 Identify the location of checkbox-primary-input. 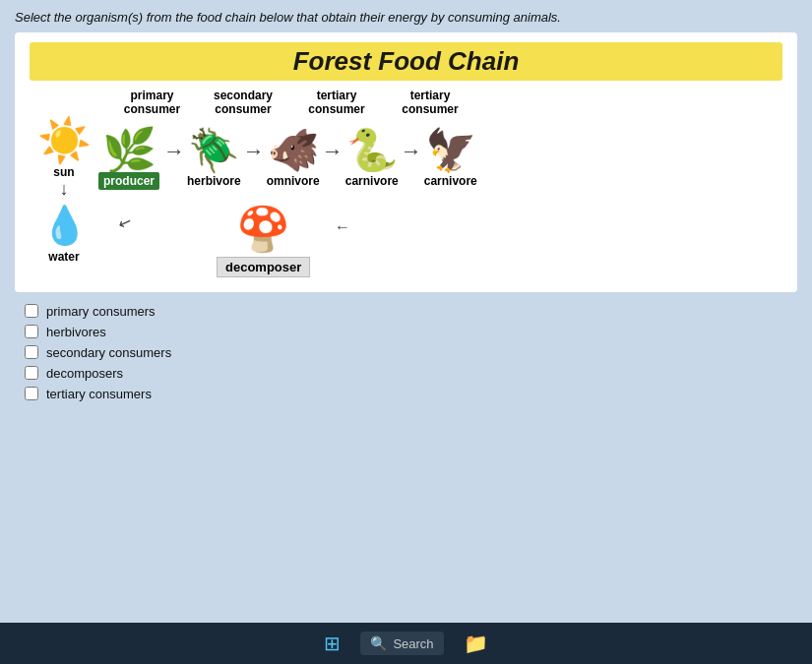
(31, 311).